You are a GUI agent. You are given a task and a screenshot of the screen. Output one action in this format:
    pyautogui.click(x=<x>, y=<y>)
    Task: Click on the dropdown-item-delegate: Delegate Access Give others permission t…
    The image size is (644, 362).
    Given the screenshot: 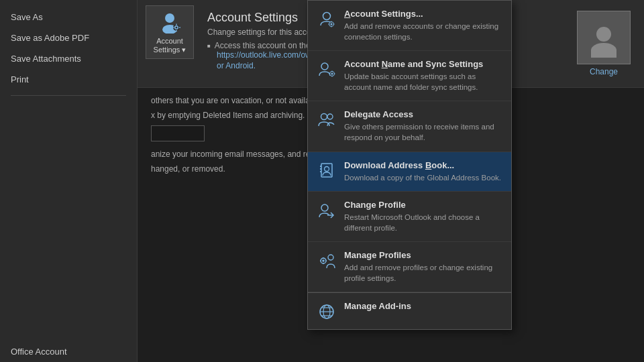 What is the action you would take?
    pyautogui.click(x=409, y=126)
    